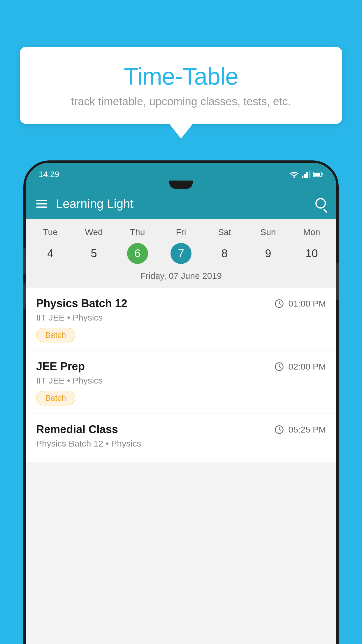 The image size is (362, 644). I want to click on schedule-item-1-time-text: 01:00 PM, so click(307, 304).